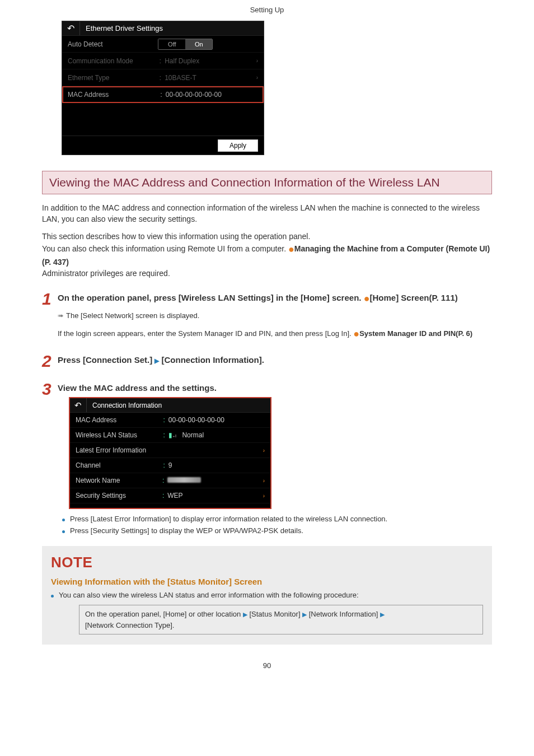 The image size is (534, 756). What do you see at coordinates (176, 236) in the screenshot?
I see `intro2a: This section describes how to view this …` at bounding box center [176, 236].